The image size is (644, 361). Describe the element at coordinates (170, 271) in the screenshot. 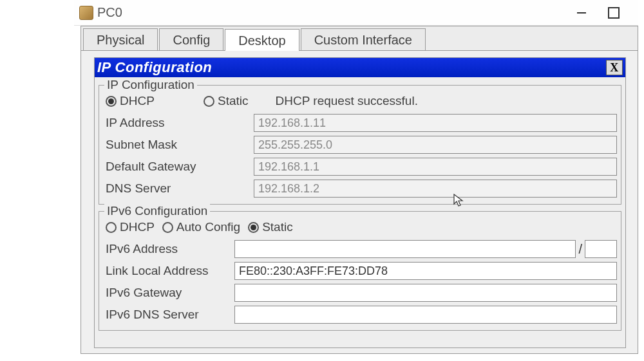

I see `link-local-label: Link Local Address` at that location.